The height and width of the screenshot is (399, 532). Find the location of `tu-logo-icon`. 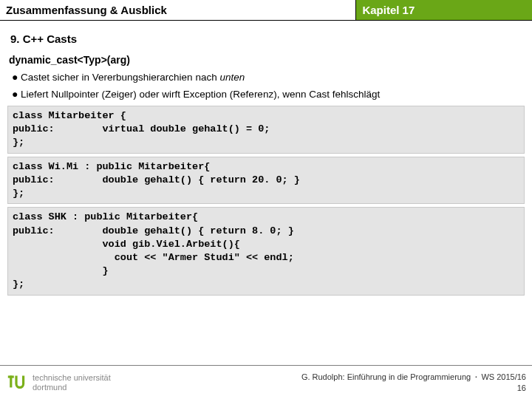

tu-logo-icon is located at coordinates (16, 383).